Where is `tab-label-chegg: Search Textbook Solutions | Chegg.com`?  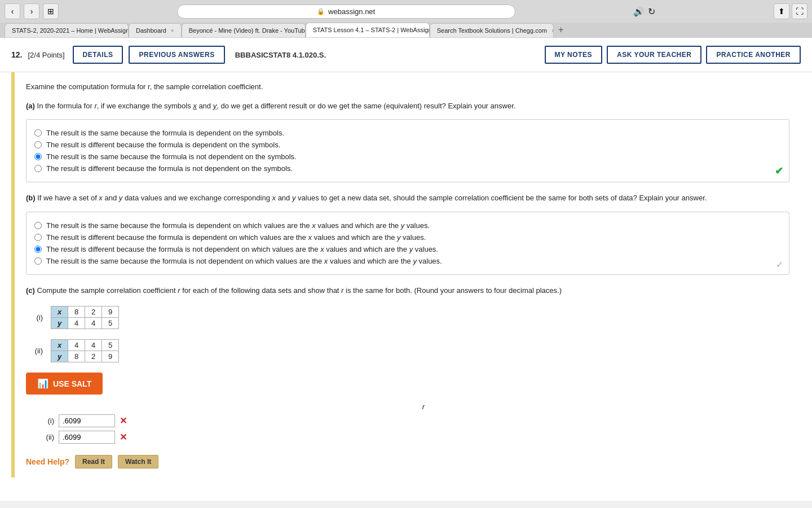
tab-label-chegg: Search Textbook Solutions | Chegg.com is located at coordinates (492, 30).